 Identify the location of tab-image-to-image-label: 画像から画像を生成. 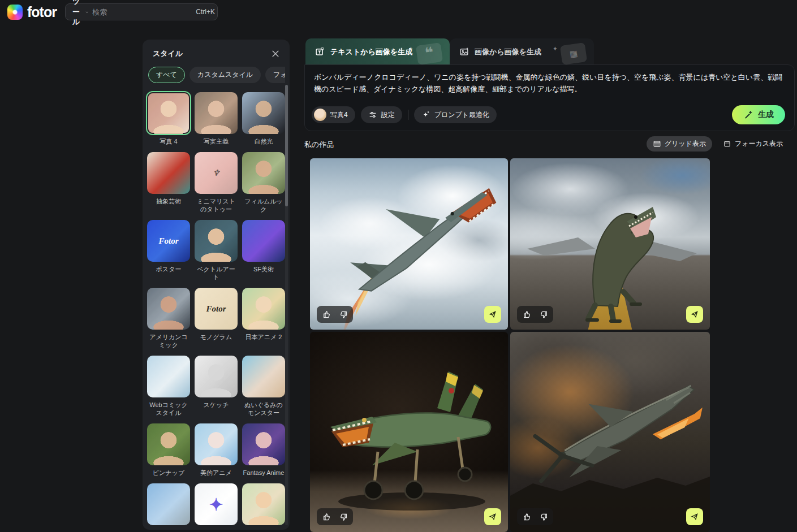
(508, 52).